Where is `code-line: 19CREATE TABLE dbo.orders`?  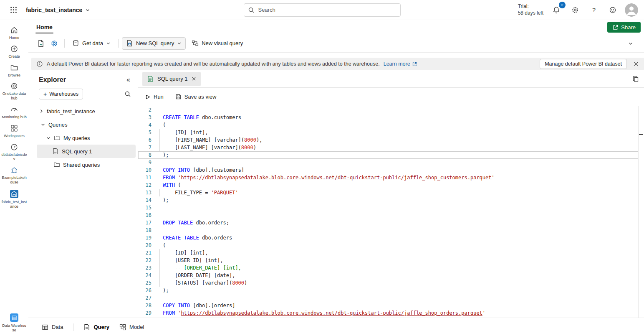 code-line: 19CREATE TABLE dbo.orders is located at coordinates (391, 238).